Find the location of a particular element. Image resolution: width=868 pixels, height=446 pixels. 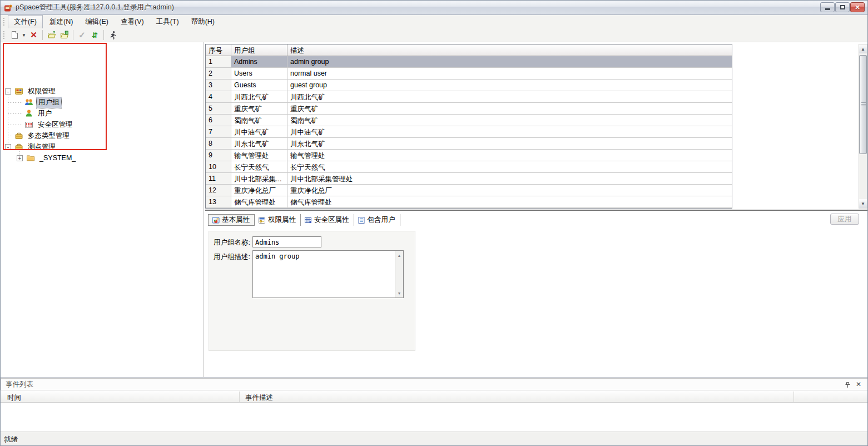

apply-button: 应用 is located at coordinates (845, 219).